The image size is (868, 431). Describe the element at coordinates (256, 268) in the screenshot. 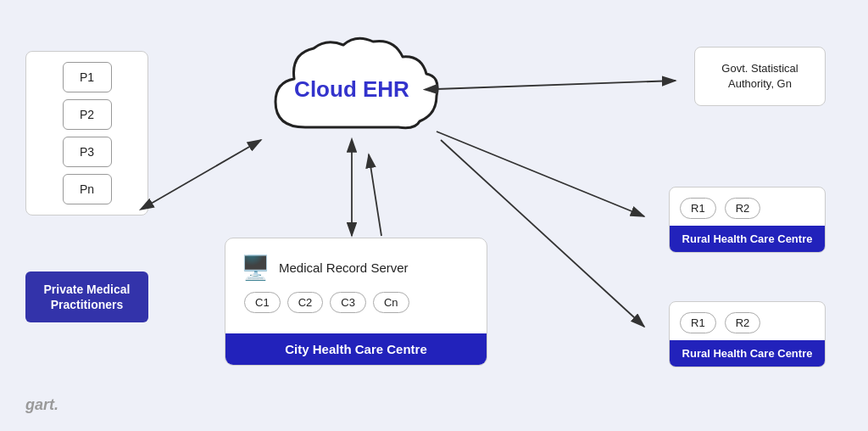

I see `server-icon: 🖥️` at that location.